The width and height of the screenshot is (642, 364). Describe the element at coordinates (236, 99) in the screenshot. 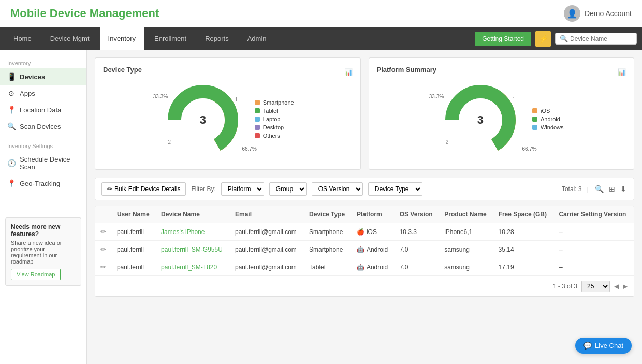

I see `num1: 1` at that location.